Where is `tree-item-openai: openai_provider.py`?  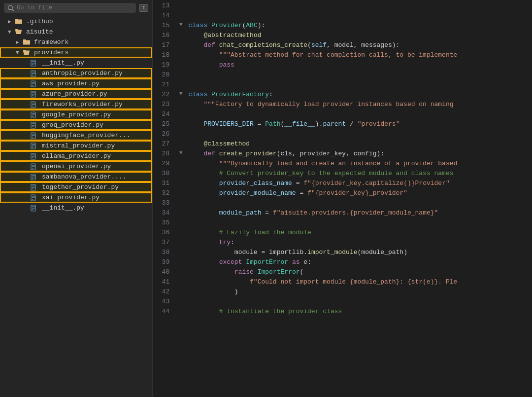 tree-item-openai: openai_provider.py is located at coordinates (76, 167).